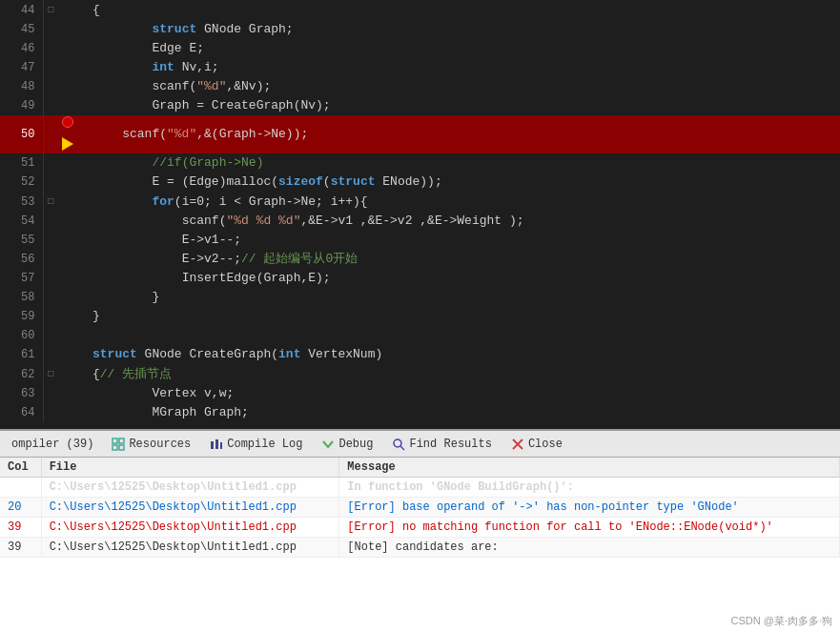 This screenshot has width=840, height=632. What do you see at coordinates (21, 202) in the screenshot?
I see `line-number: 53` at bounding box center [21, 202].